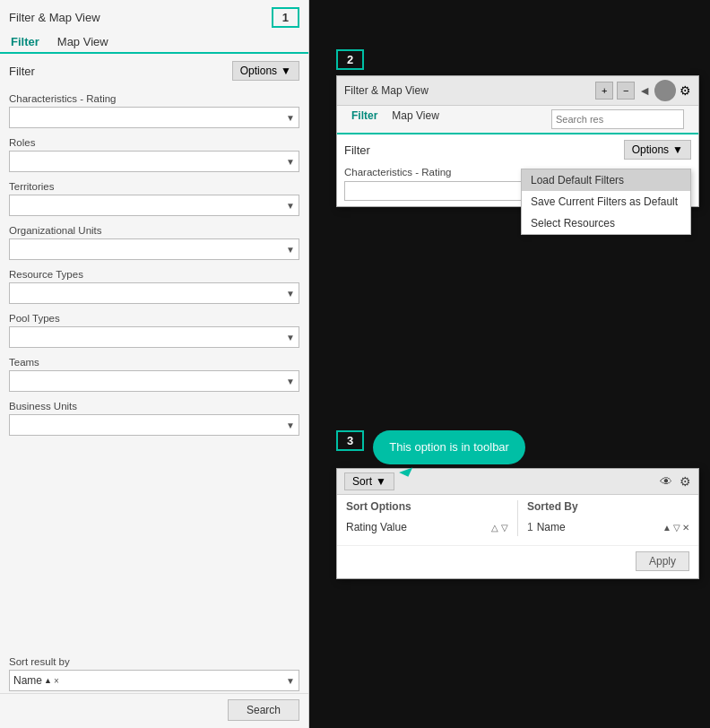  Describe the element at coordinates (667, 527) in the screenshot. I see `move-up-icon: ▲` at that location.